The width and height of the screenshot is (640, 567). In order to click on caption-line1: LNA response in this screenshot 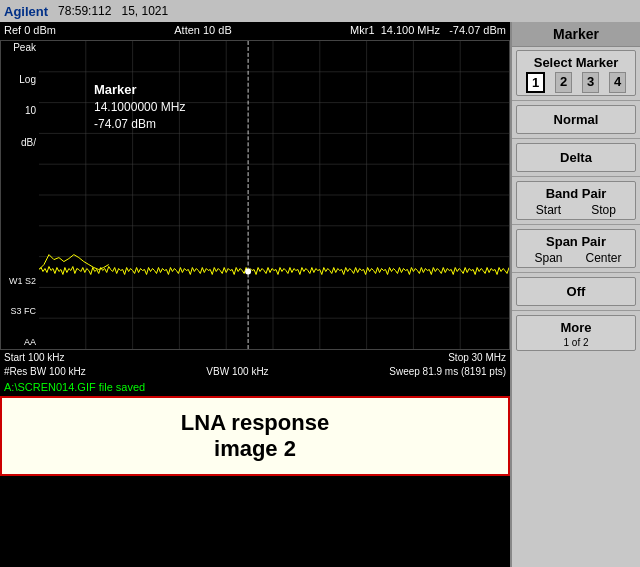, I will do `click(255, 423)`.